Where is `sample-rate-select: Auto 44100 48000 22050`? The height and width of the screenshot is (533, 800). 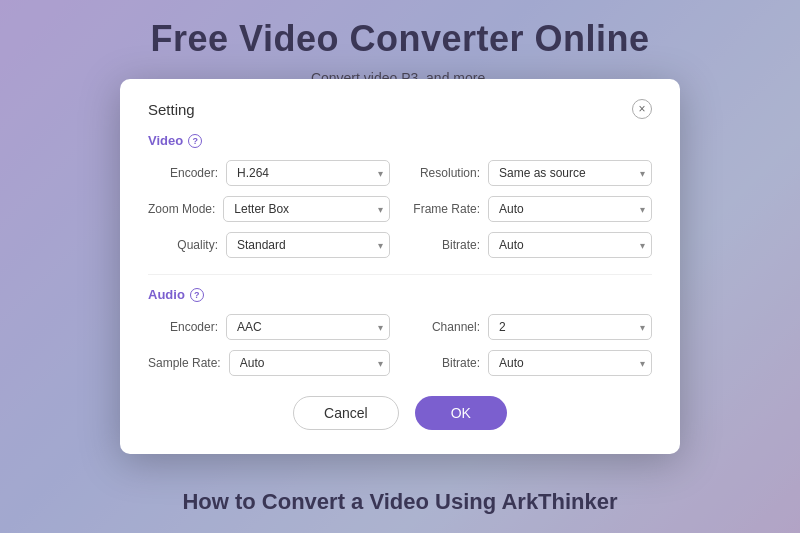 sample-rate-select: Auto 44100 48000 22050 is located at coordinates (310, 363).